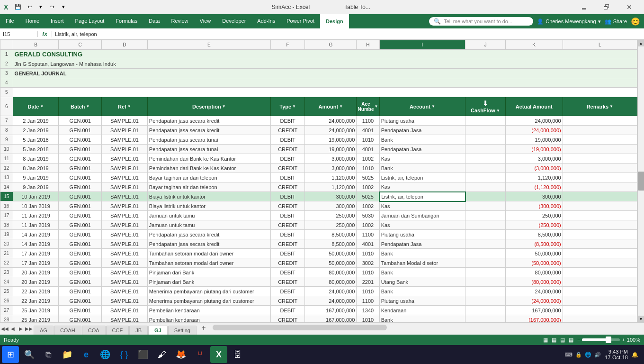 Image resolution: width=644 pixels, height=364 pixels. Describe the element at coordinates (331, 140) in the screenshot. I see `cell-amount: 19,000,000` at that location.